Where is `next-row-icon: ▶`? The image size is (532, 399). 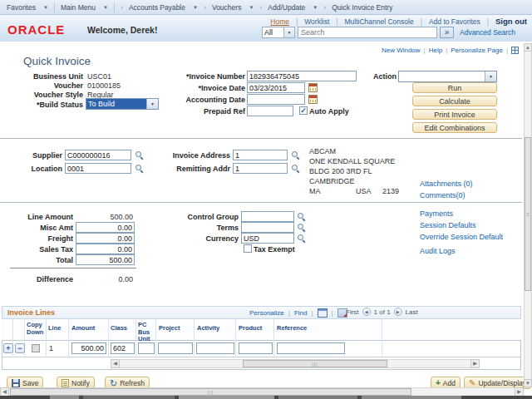
next-row-icon: ▶ is located at coordinates (398, 312).